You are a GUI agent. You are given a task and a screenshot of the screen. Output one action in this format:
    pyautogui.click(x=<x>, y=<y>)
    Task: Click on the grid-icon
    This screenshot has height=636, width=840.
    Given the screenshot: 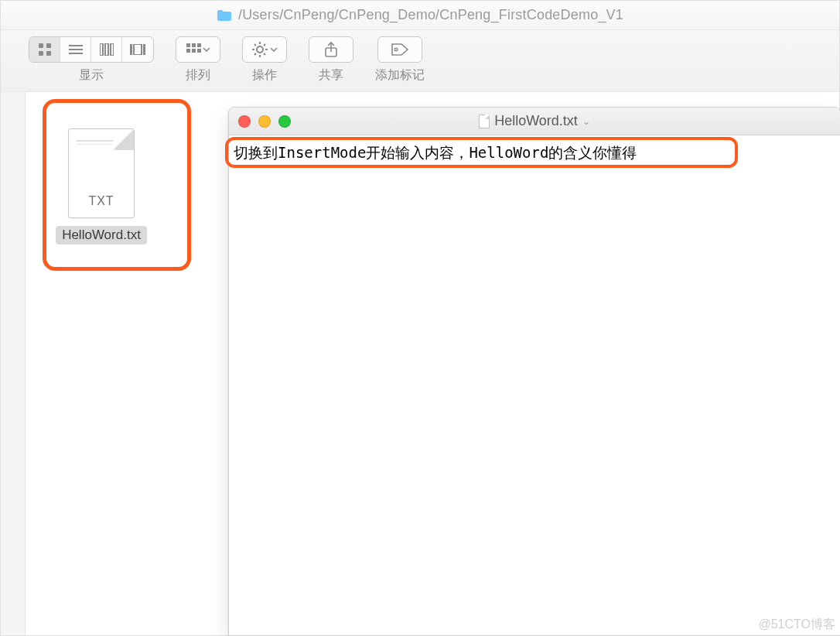 What is the action you would take?
    pyautogui.click(x=193, y=50)
    